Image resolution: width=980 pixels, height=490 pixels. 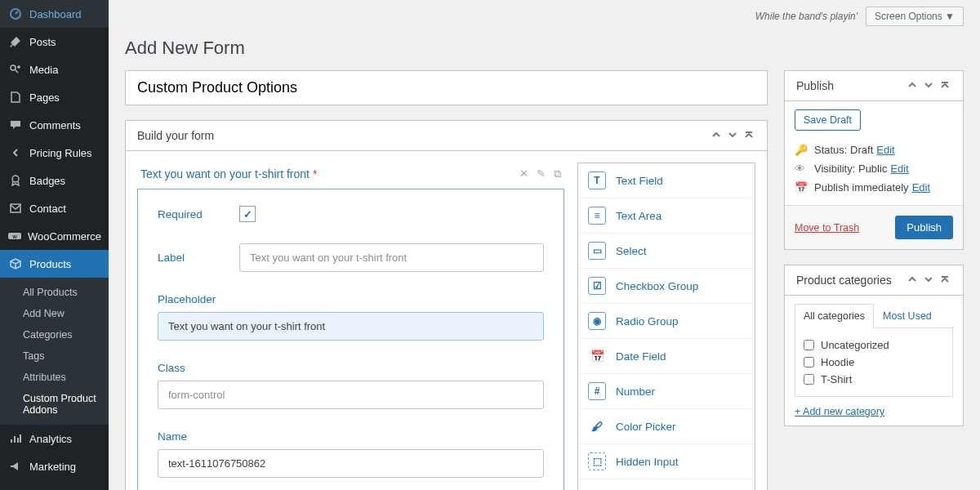 What do you see at coordinates (666, 252) in the screenshot?
I see `palette-select: ▭Select` at bounding box center [666, 252].